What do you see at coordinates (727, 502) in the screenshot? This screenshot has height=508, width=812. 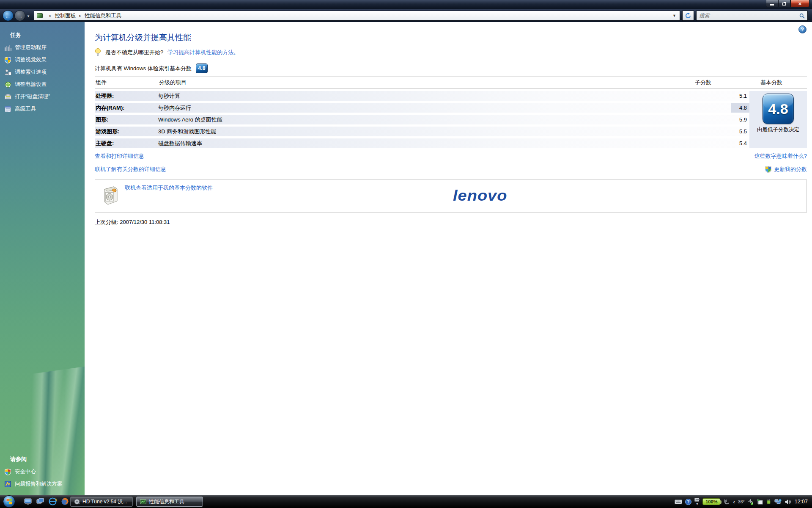 I see `power-plug-icon` at bounding box center [727, 502].